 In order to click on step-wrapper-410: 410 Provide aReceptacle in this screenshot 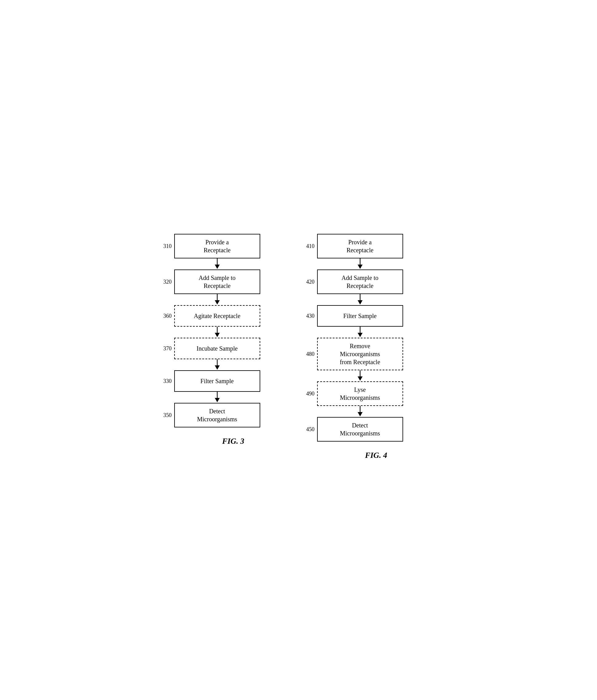, I will do `click(360, 246)`.